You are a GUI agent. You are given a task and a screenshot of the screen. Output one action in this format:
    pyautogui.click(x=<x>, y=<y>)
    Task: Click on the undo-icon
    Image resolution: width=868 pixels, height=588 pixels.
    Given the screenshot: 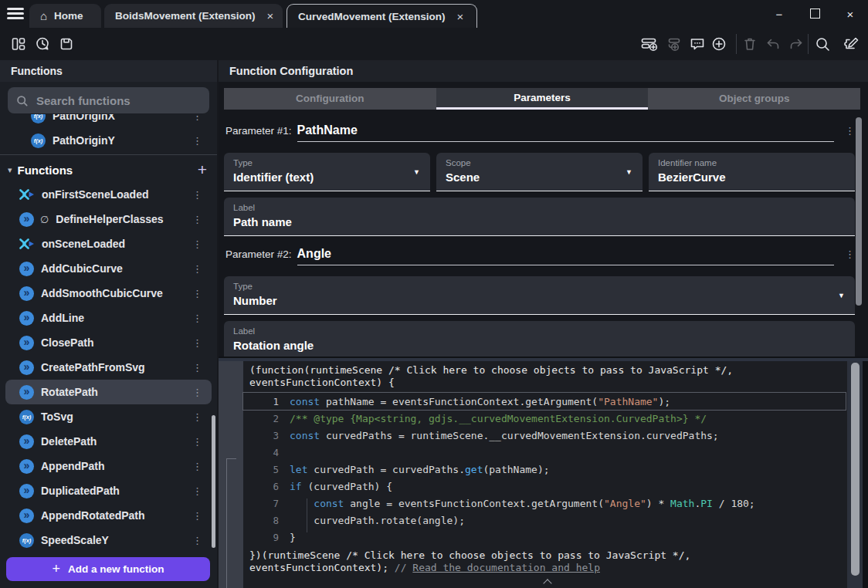 What is the action you would take?
    pyautogui.click(x=773, y=44)
    